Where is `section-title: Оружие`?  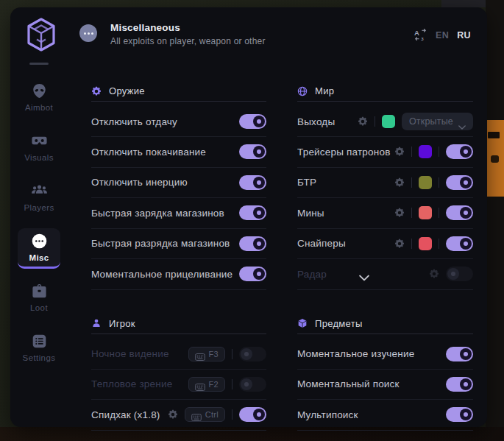
section-title: Оружие is located at coordinates (127, 91).